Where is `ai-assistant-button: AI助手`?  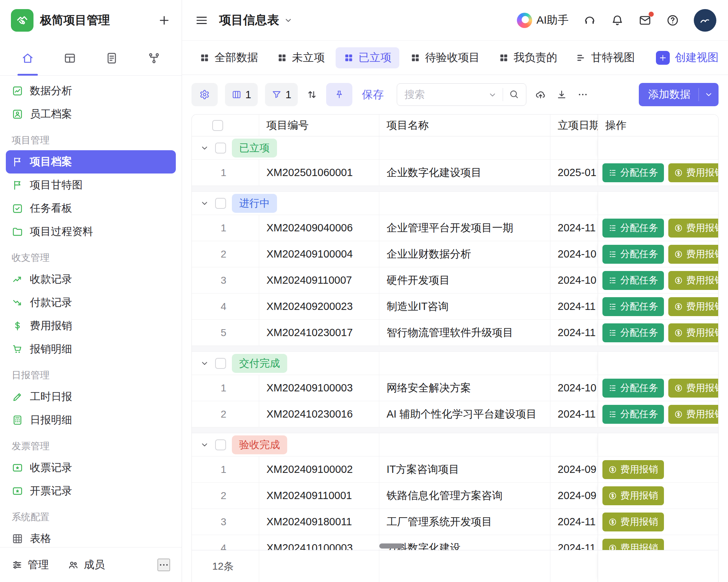 ai-assistant-button: AI助手 is located at coordinates (543, 20).